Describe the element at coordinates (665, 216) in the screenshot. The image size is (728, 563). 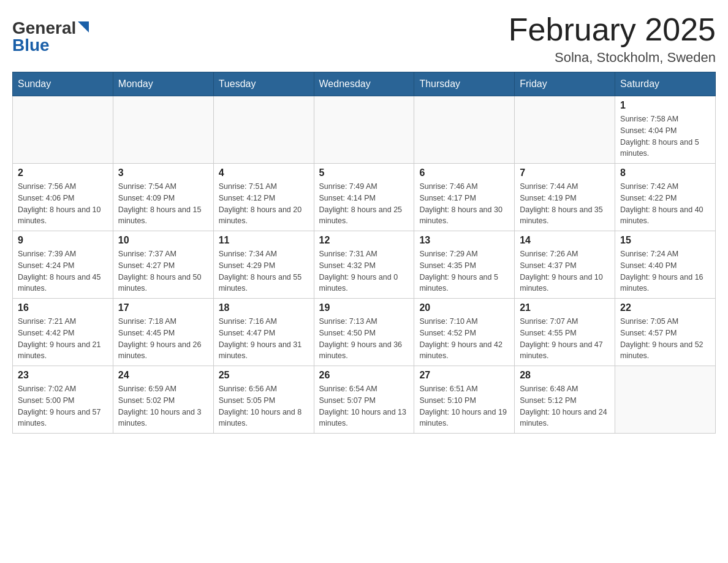
I see `daylight-text: Daylight: 8 hours and 40 minutes.` at that location.